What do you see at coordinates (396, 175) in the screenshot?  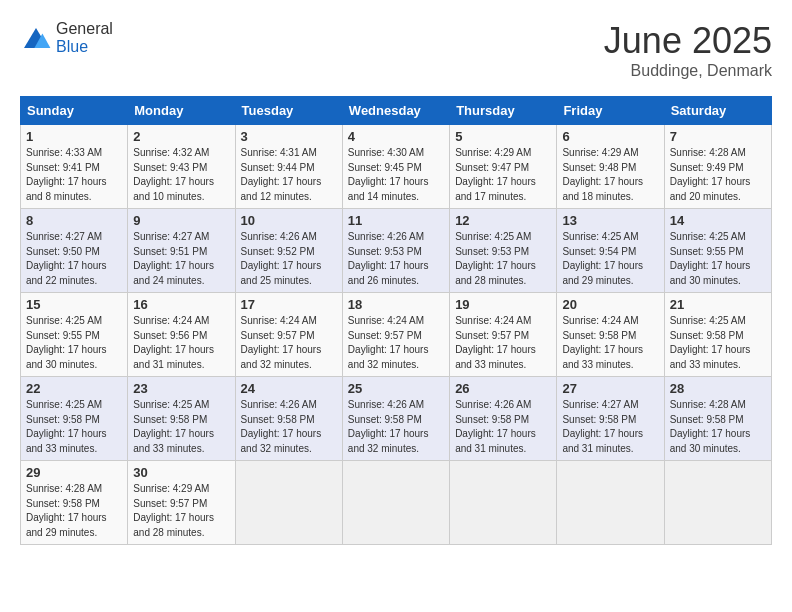 I see `day-info: Sunrise: 4:30 AM Sunset: 9:45 PM Dayligh…` at bounding box center [396, 175].